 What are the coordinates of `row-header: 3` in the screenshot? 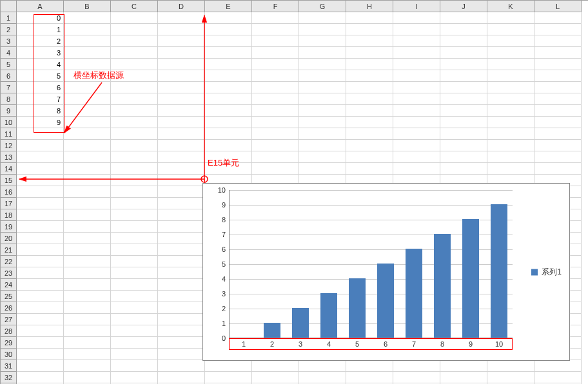 It's located at (9, 41).